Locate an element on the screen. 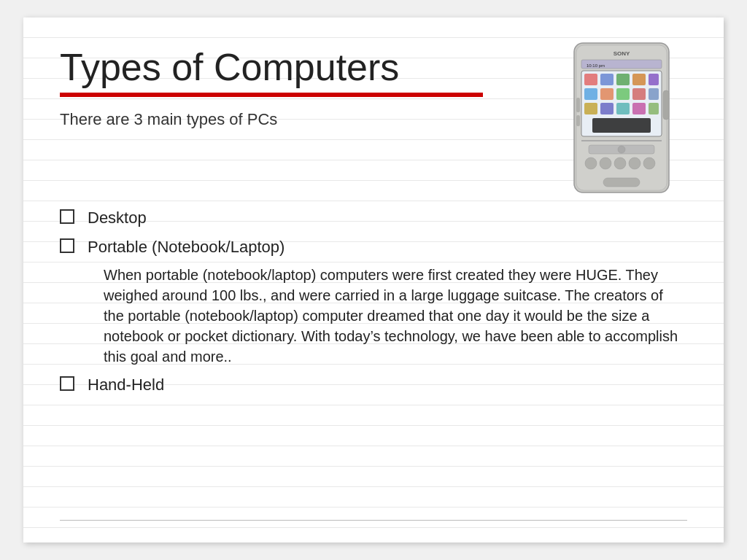 This screenshot has width=747, height=560. checkbox-handheld is located at coordinates (67, 384).